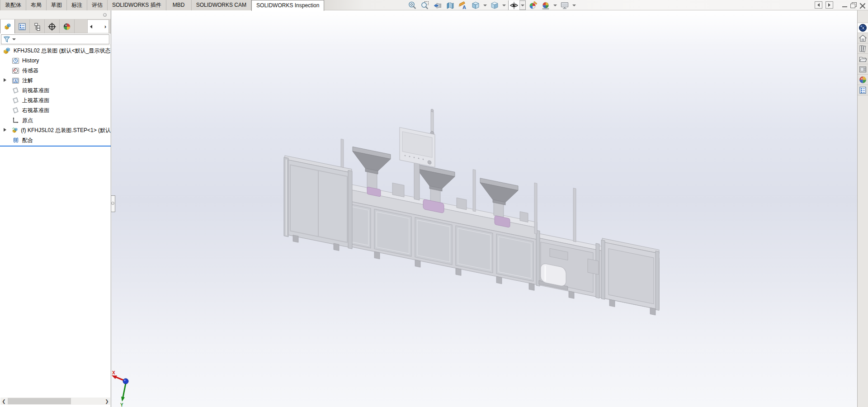 The height and width of the screenshot is (407, 868). What do you see at coordinates (514, 5) in the screenshot?
I see `eye-icon` at bounding box center [514, 5].